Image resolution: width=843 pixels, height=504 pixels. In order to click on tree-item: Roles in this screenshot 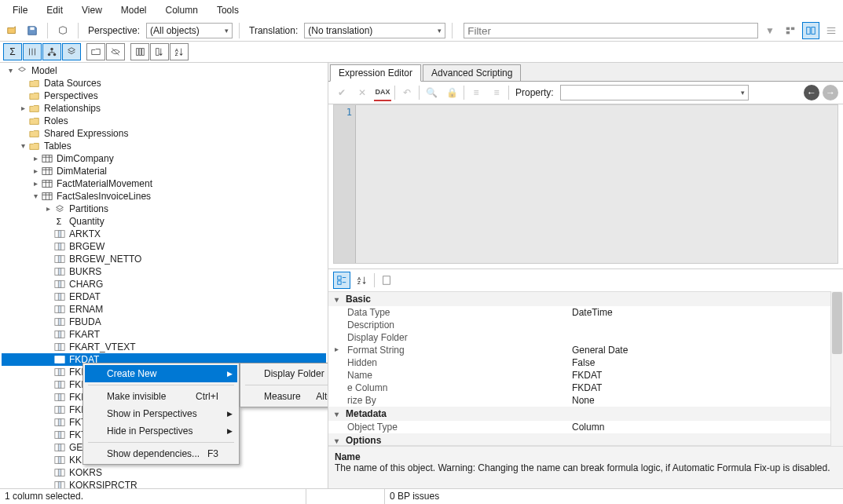, I will do `click(163, 121)`.